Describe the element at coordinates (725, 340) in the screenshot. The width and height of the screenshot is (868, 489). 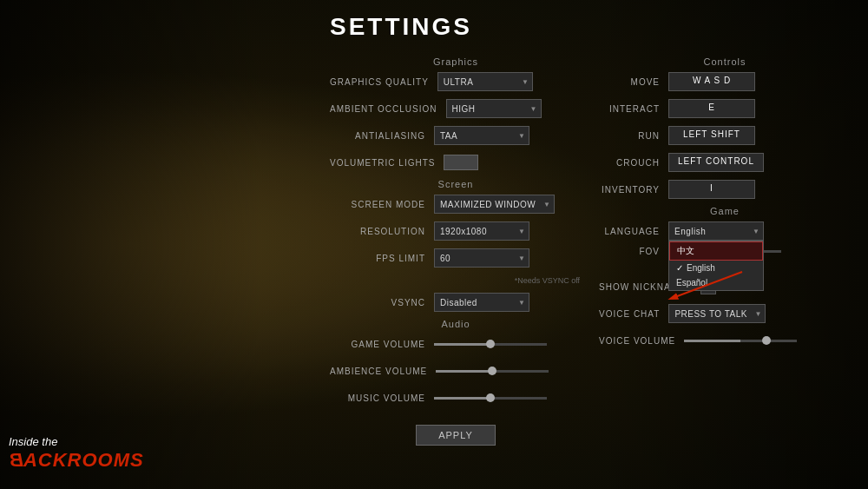
I see `voice-volume-row: VOICE VOLUME` at that location.